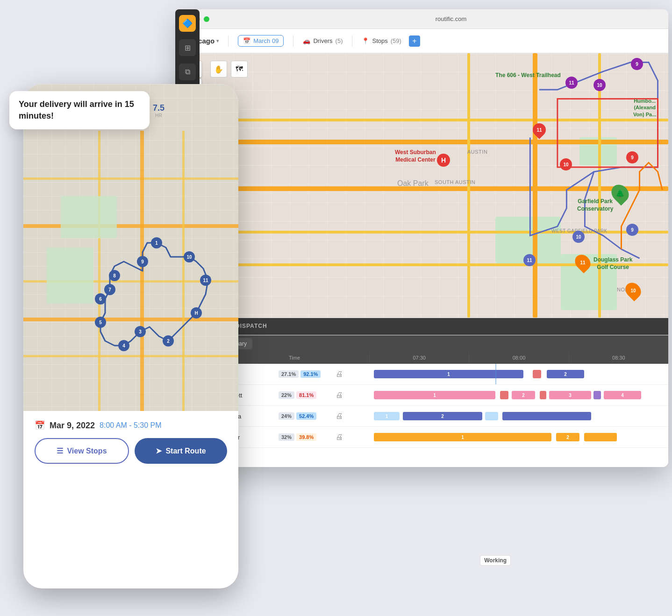 Image resolution: width=672 pixels, height=616 pixels. What do you see at coordinates (79, 110) in the screenshot?
I see `notification-text: Your delivery will arrive in 15 minutes!` at bounding box center [79, 110].